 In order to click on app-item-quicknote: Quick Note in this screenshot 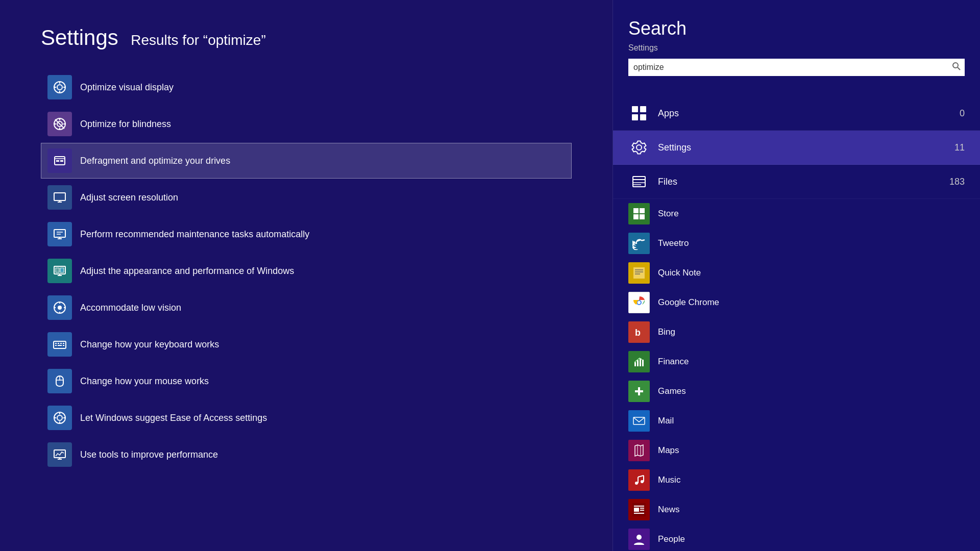, I will do `click(796, 273)`.